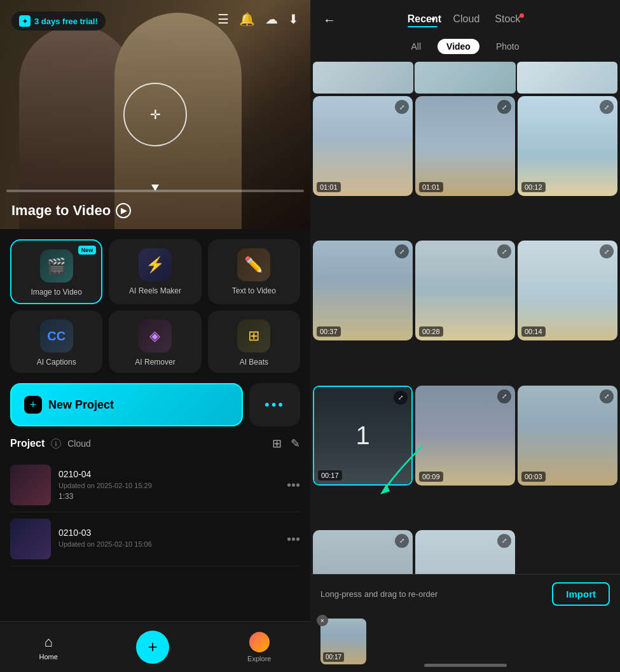 The image size is (620, 672). I want to click on ai-reels-label: AI Reels Maker, so click(155, 291).